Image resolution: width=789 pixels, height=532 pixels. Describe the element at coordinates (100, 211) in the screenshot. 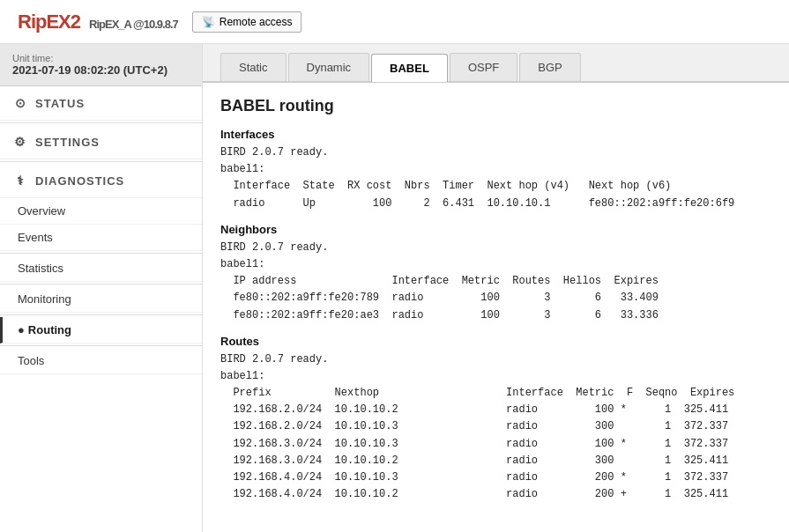

I see `sidebar-item-overview: Overview` at that location.